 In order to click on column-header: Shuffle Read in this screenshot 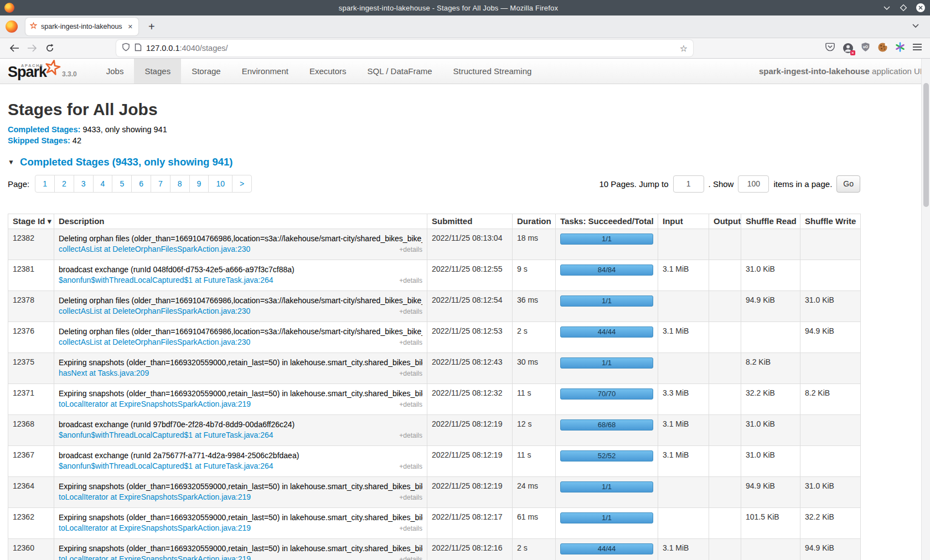, I will do `click(771, 221)`.